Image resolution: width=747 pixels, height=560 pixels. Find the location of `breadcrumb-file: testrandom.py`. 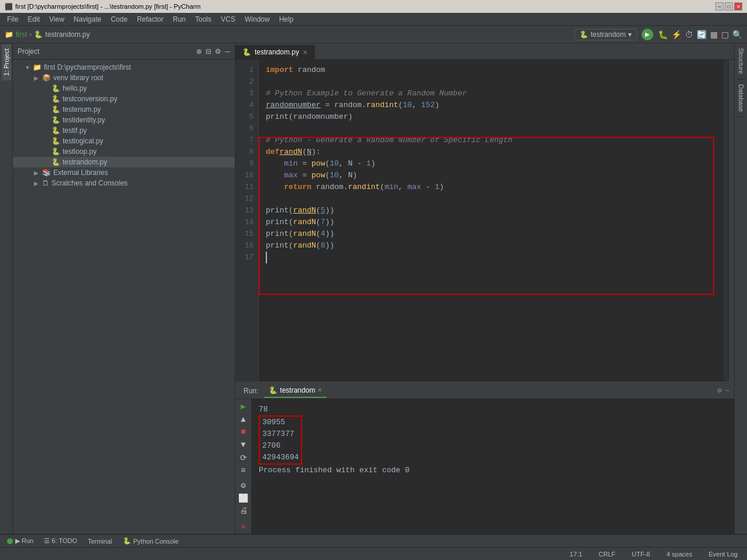

breadcrumb-file: testrandom.py is located at coordinates (67, 35).